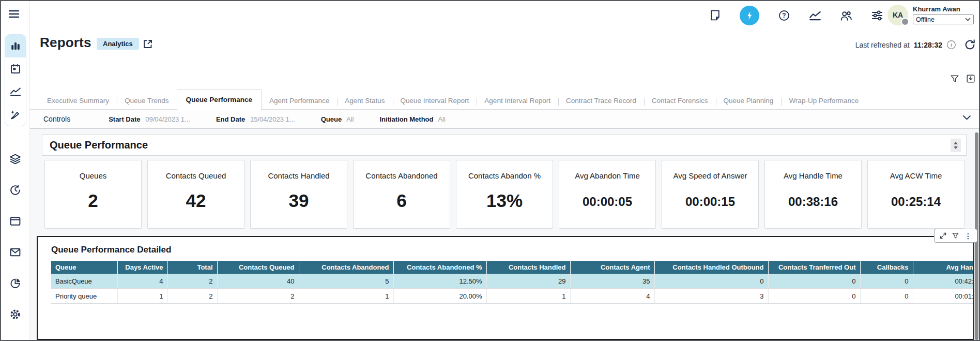  What do you see at coordinates (968, 20) in the screenshot?
I see `chevron-down-icon` at bounding box center [968, 20].